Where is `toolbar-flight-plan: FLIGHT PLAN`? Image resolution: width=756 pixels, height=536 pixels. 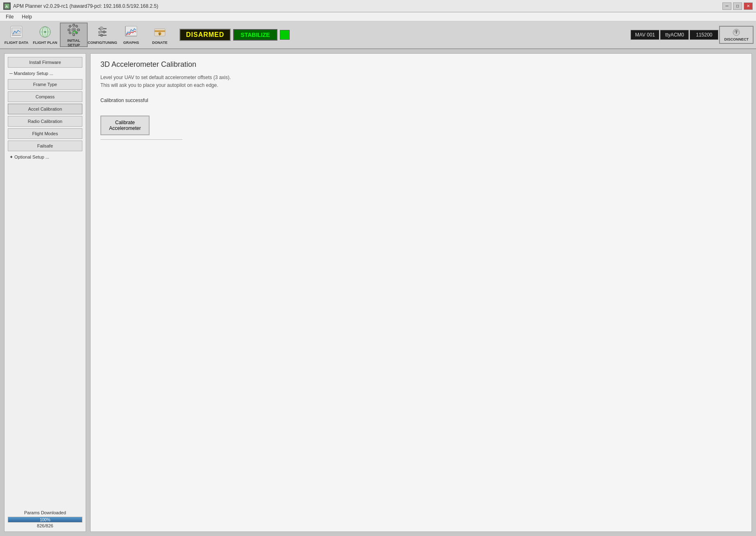
toolbar-flight-plan: FLIGHT PLAN is located at coordinates (45, 35).